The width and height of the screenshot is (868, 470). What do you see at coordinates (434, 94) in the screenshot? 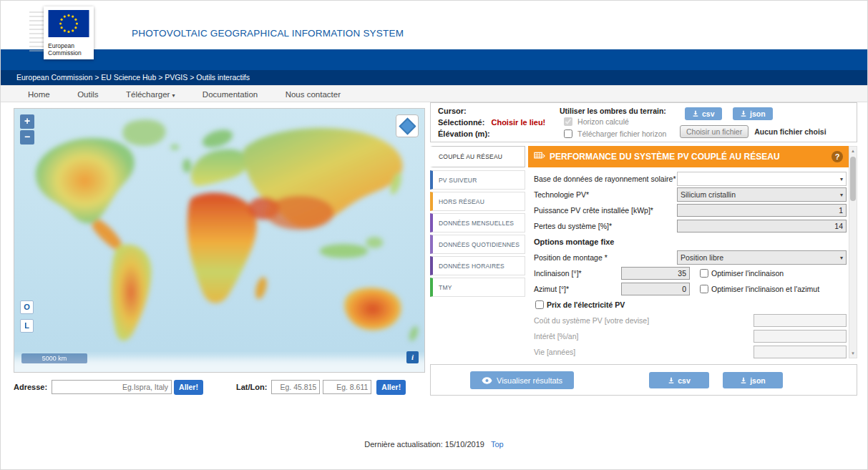
I see `main-nav: Home Outils Télécharger▾ Documentation N…` at bounding box center [434, 94].